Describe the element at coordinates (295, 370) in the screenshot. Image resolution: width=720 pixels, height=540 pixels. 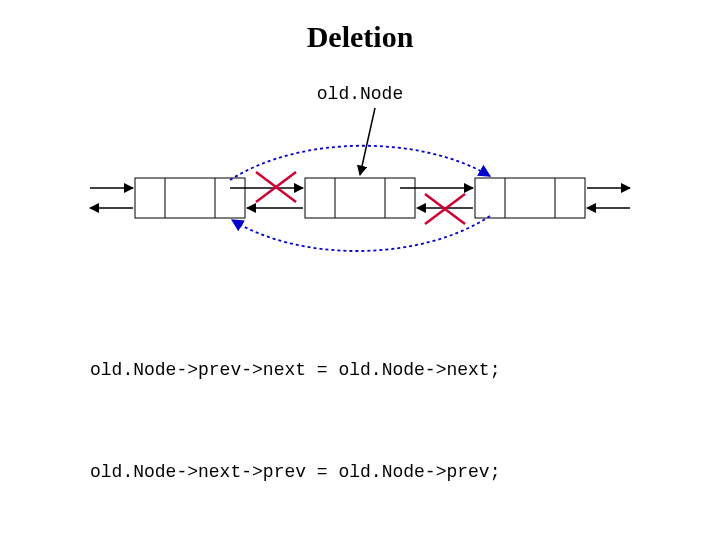
I see `code-line-1: old.Node->prev->next = old.Node->next;` at that location.